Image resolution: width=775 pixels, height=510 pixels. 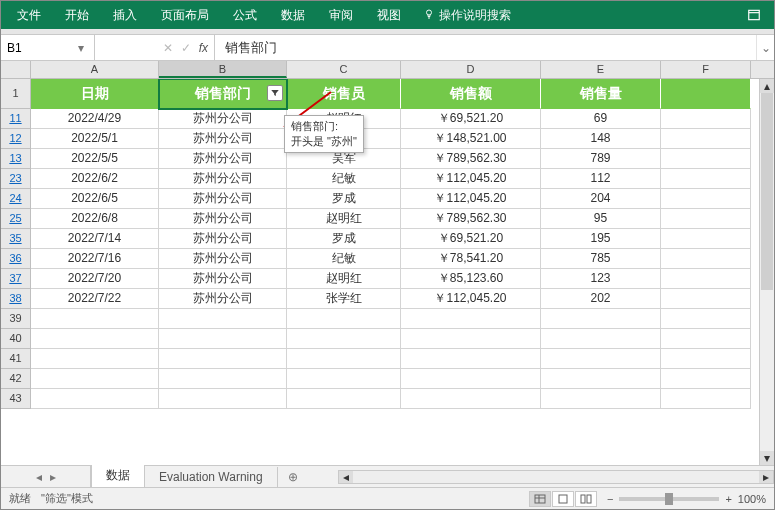 What do you see at coordinates (16, 339) in the screenshot?
I see `row-header: 40` at bounding box center [16, 339].